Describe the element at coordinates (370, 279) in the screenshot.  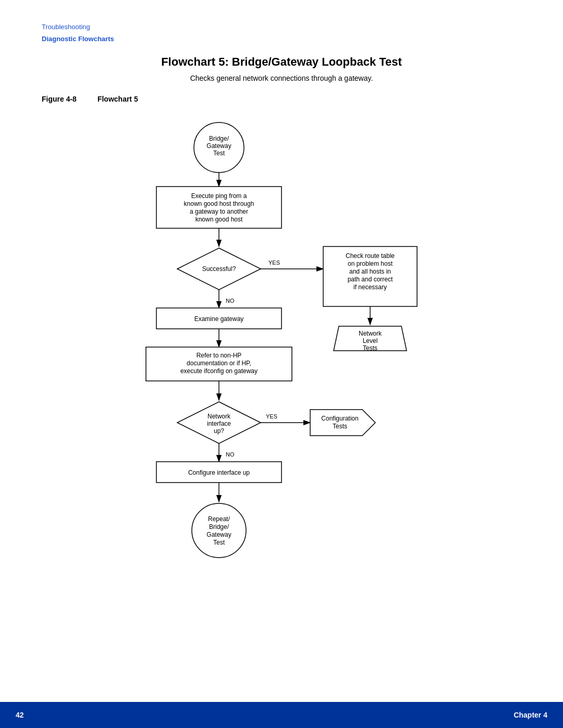
I see `check-route-text4: path and correct` at that location.